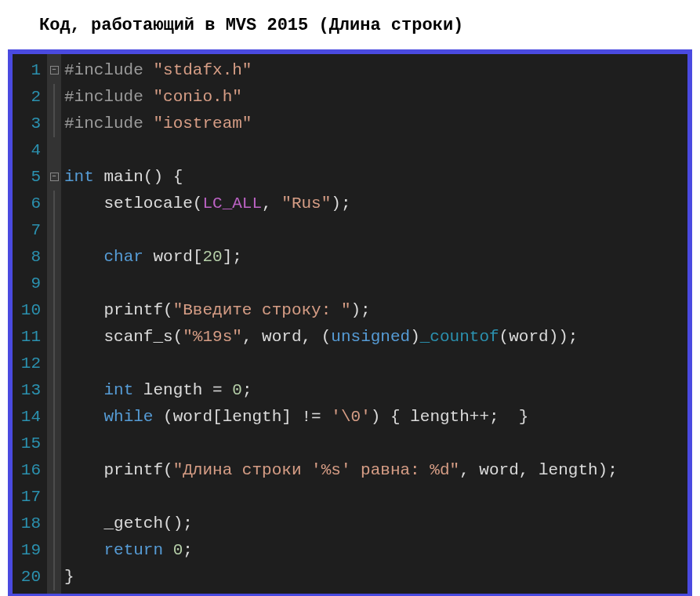 The image size is (700, 596). Describe the element at coordinates (459, 337) in the screenshot. I see `code-token: _countof` at that location.